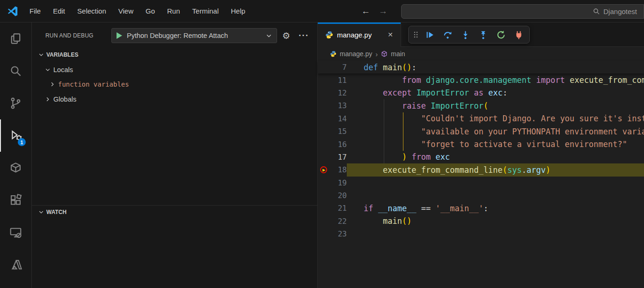  Describe the element at coordinates (206, 11) in the screenshot. I see `menu-terminal: Terminal` at that location.